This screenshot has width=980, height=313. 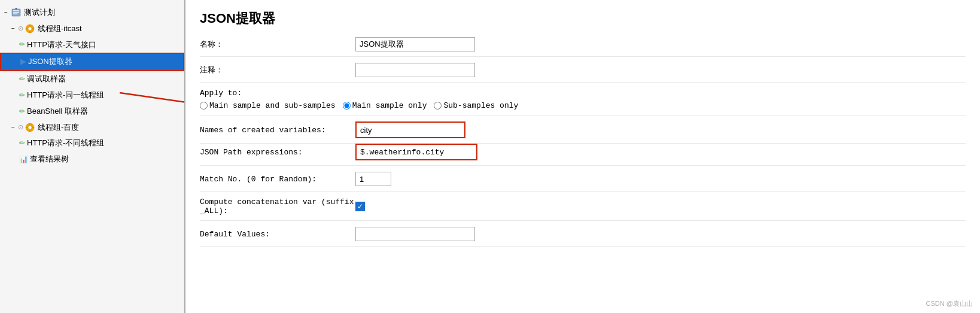 I want to click on default-values-label: Default Values:, so click(x=278, y=235).